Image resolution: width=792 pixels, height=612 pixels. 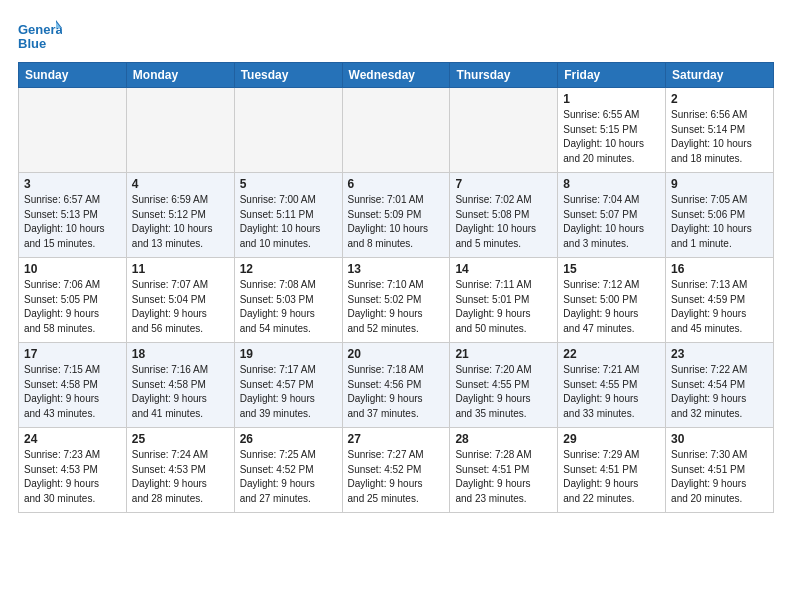 I want to click on calendar-cell: 4Sunrise: 6:59 AM Sunset: 5:12 PM Daylig…, so click(x=180, y=216).